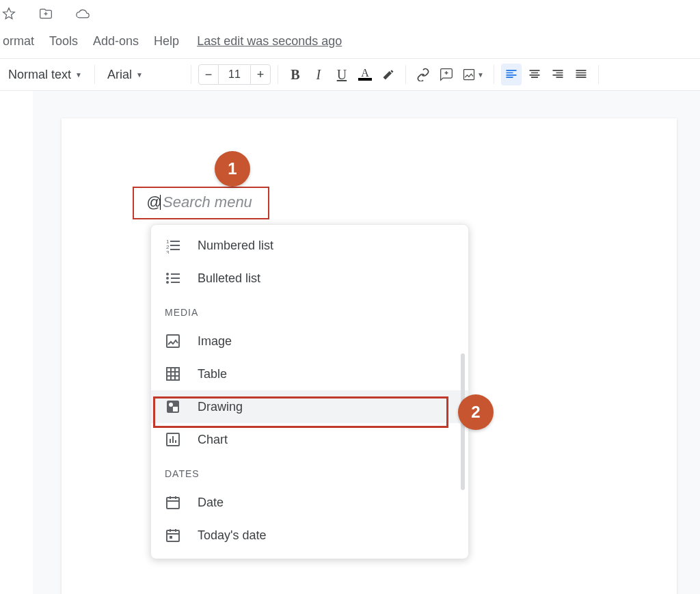 The height and width of the screenshot is (594, 700). Describe the element at coordinates (310, 440) in the screenshot. I see `dropdown-item-chart: Chart` at that location.